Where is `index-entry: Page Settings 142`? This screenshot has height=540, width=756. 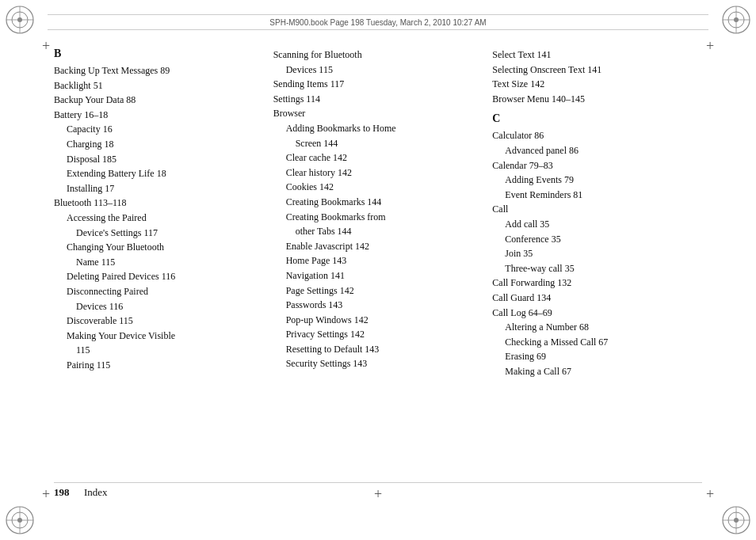
index-entry: Page Settings 142 is located at coordinates (379, 291).